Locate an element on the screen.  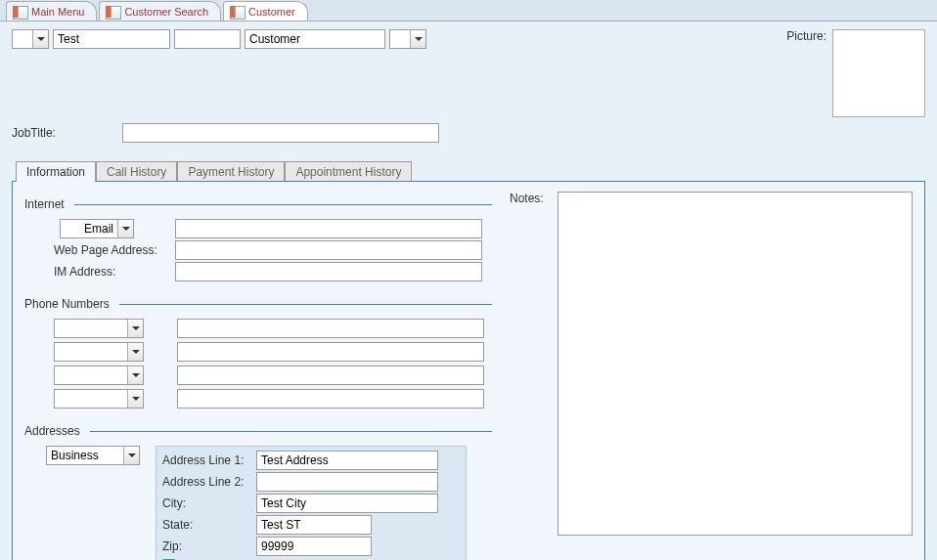
name-suffix-input is located at coordinates (400, 39).